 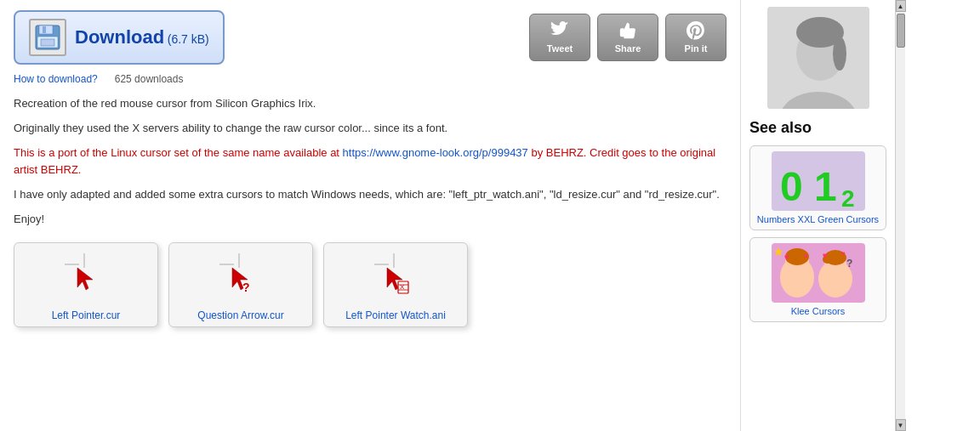 I want to click on cursor-card-left-pointer-watch: X Left Pointer Watch.ani, so click(x=396, y=285).